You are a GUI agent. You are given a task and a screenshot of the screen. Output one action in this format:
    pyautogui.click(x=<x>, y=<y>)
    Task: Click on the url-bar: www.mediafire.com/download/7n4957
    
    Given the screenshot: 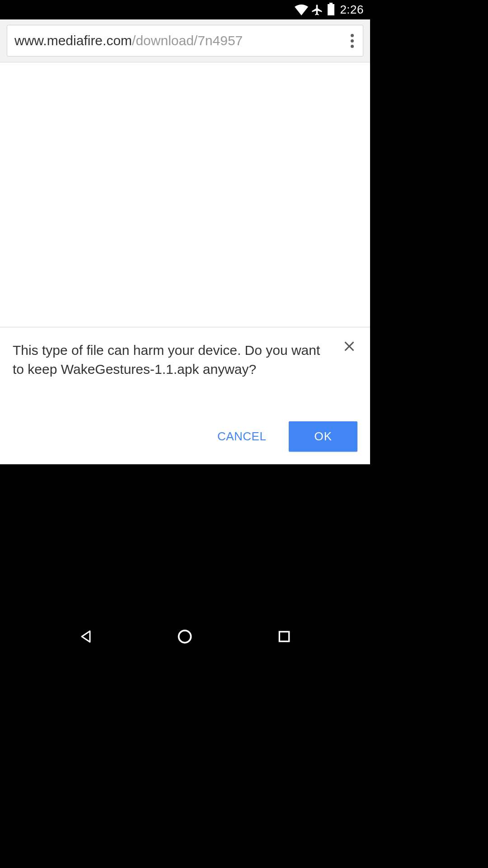 What is the action you would take?
    pyautogui.click(x=185, y=41)
    